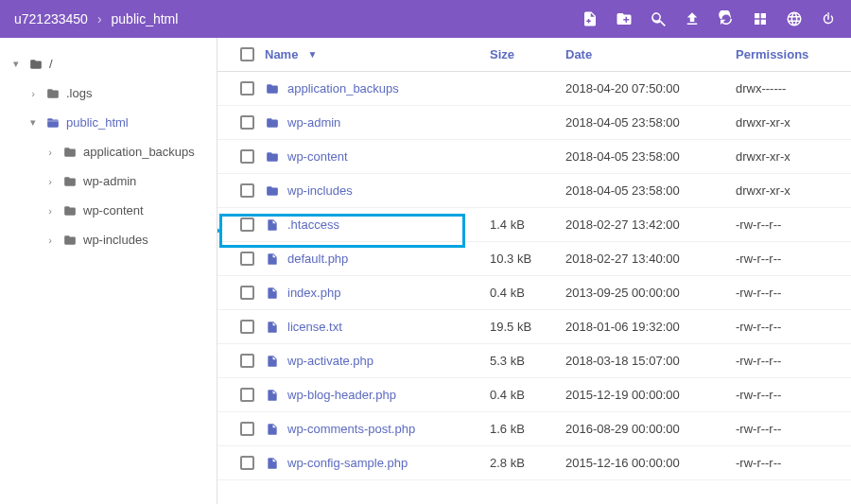 The image size is (851, 504). I want to click on row-name-cell: default.php, so click(377, 259).